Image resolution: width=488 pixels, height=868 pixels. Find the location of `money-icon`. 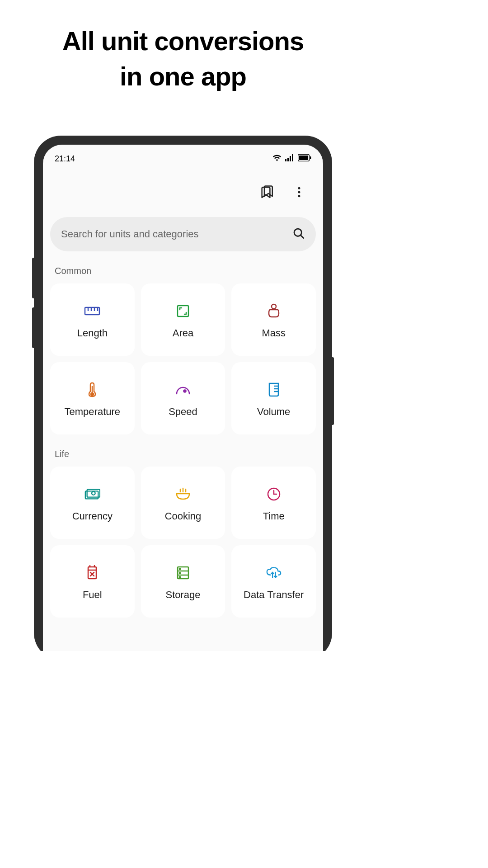

money-icon is located at coordinates (92, 494).